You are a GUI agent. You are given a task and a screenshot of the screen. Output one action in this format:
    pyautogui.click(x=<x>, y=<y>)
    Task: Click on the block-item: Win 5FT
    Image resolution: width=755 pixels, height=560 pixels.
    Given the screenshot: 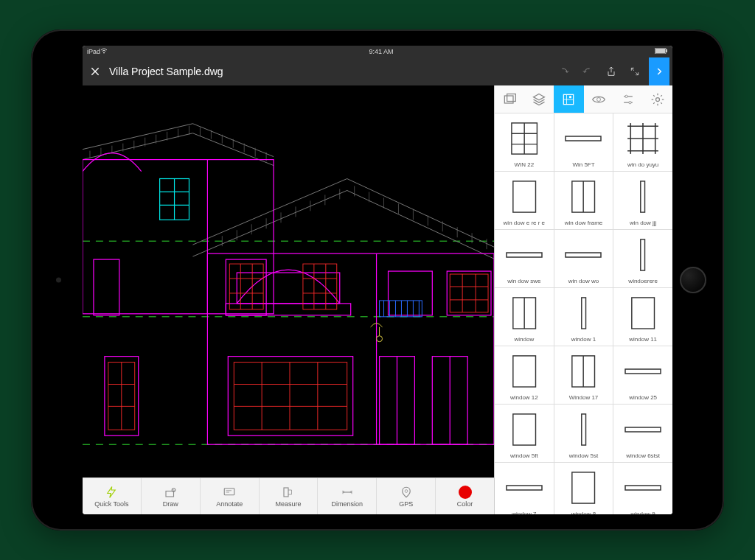 What is the action you would take?
    pyautogui.click(x=584, y=142)
    